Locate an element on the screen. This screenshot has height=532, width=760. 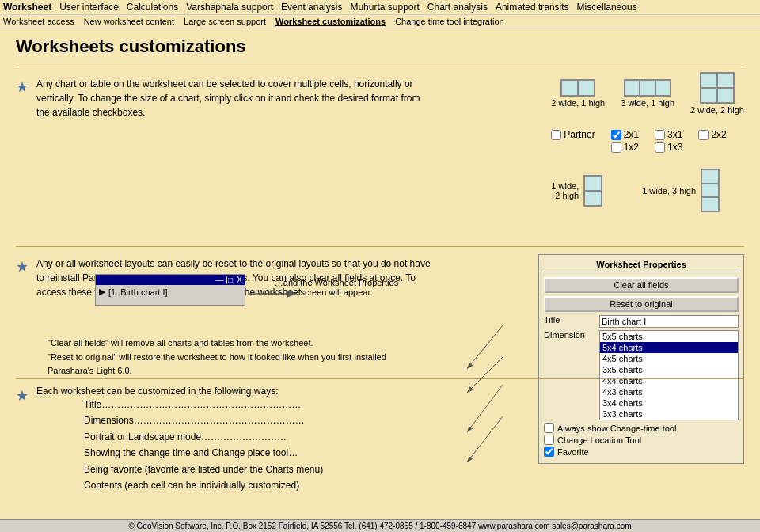
size-2x2-group: 2x2 is located at coordinates (712, 135).